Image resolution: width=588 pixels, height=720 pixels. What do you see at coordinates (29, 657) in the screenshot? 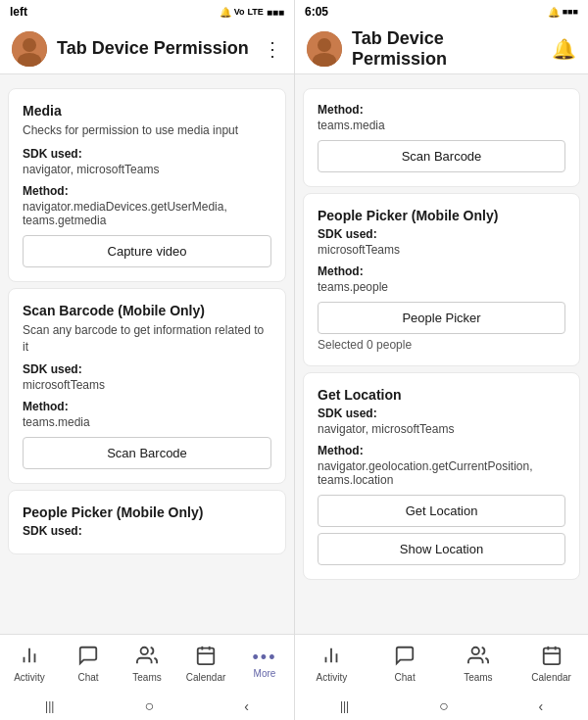
I see `activity-icon-left` at bounding box center [29, 657].